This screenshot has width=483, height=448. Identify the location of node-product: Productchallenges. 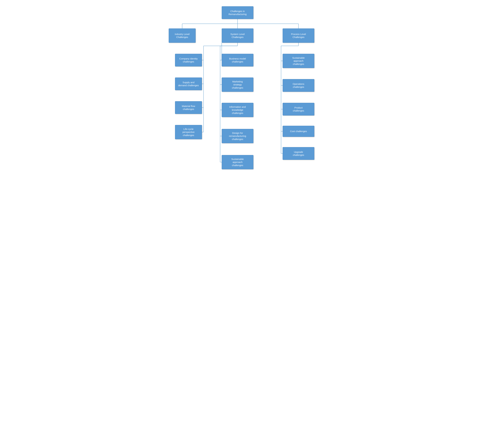
(298, 109).